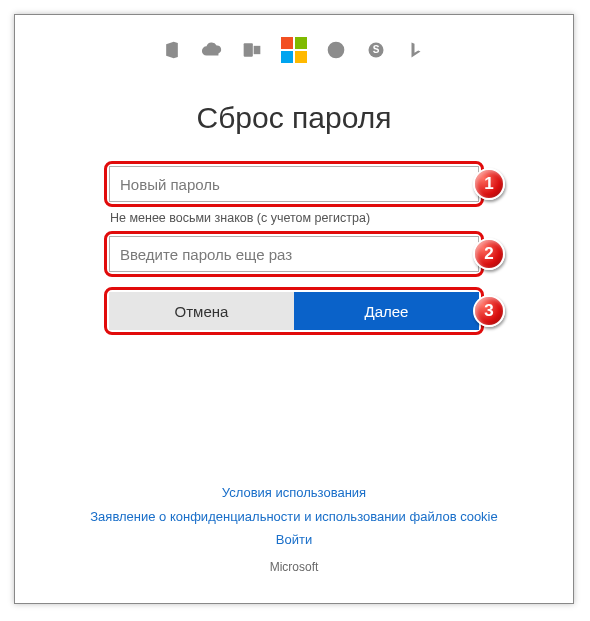  I want to click on office-icon, so click(172, 50).